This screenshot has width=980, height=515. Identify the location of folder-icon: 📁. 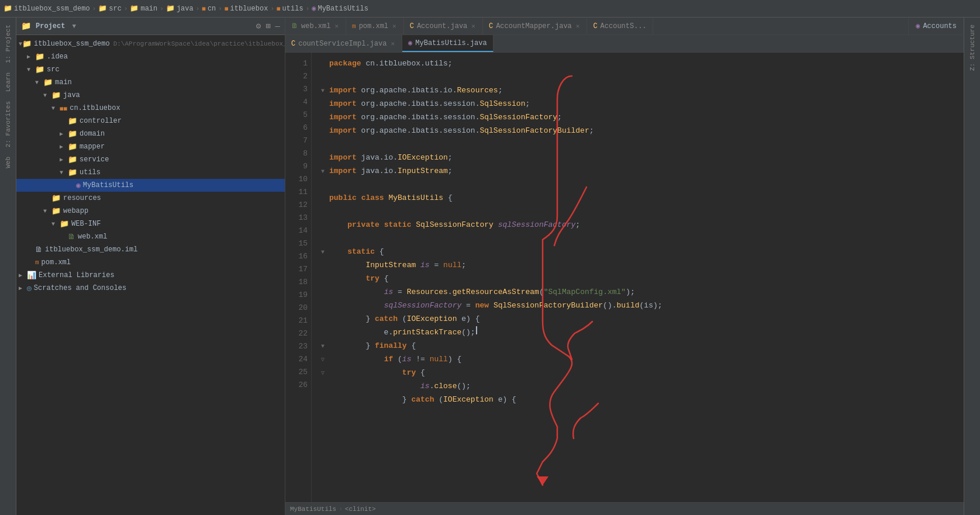
(26, 26).